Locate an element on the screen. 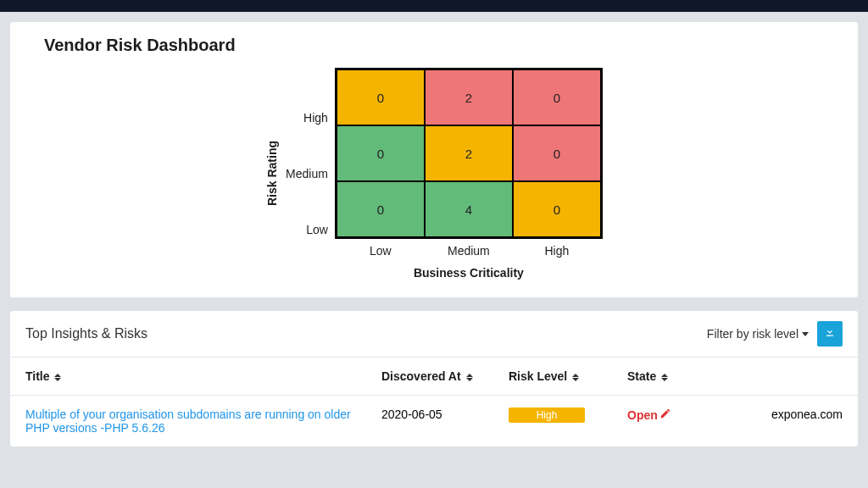 This screenshot has height=488, width=868. x-tick-medium: Medium is located at coordinates (469, 251).